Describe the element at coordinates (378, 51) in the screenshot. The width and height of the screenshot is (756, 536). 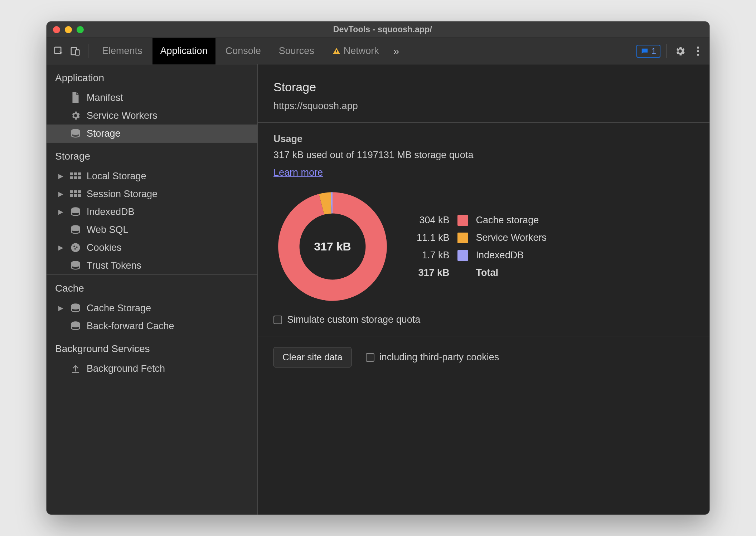
I see `main-tabbar: Elements Application Console Sources Net…` at that location.